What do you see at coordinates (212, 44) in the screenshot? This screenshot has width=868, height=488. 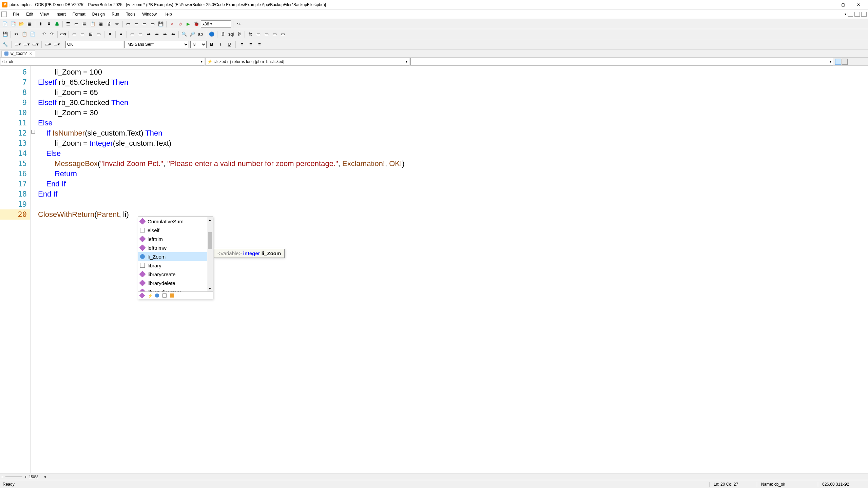 I see `bold-icon: B` at bounding box center [212, 44].